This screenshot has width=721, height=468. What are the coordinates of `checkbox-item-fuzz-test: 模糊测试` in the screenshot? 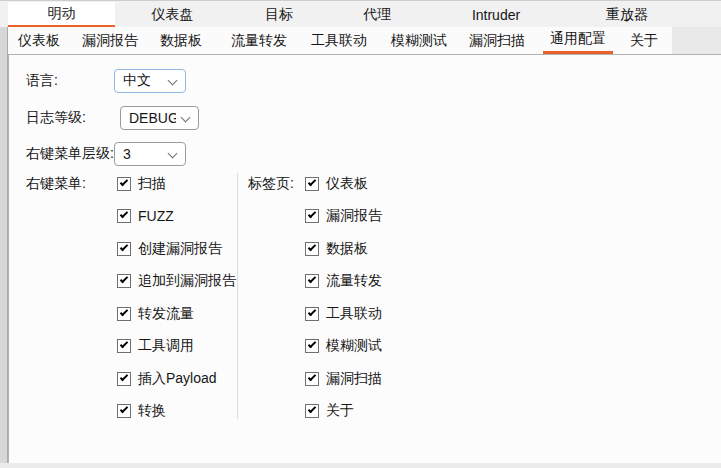 It's located at (344, 346).